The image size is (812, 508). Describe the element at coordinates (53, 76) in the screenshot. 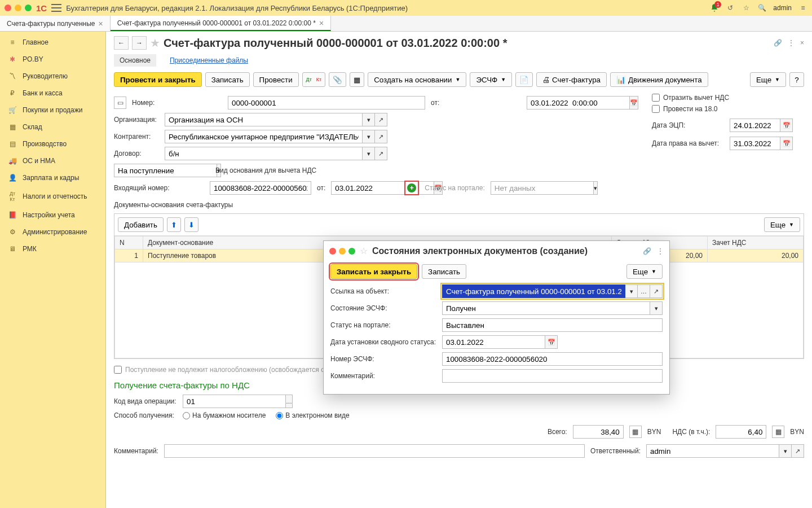

I see `nav-manager: 〽Руководителю` at that location.